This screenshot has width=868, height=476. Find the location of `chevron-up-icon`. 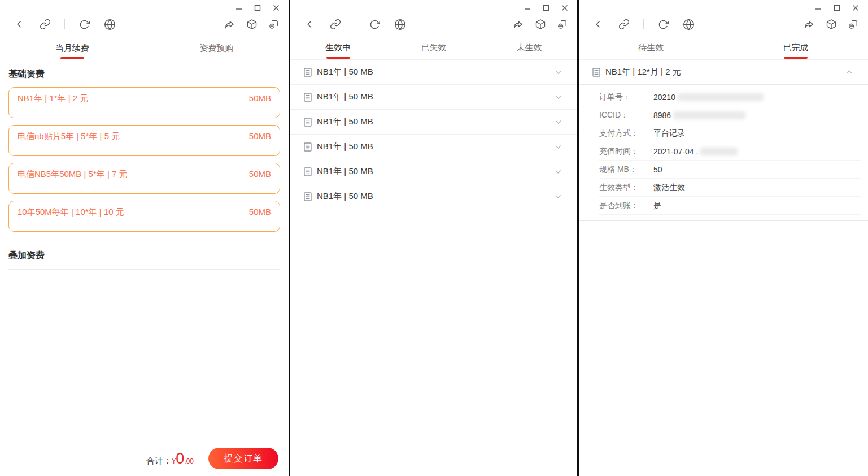

chevron-up-icon is located at coordinates (849, 72).